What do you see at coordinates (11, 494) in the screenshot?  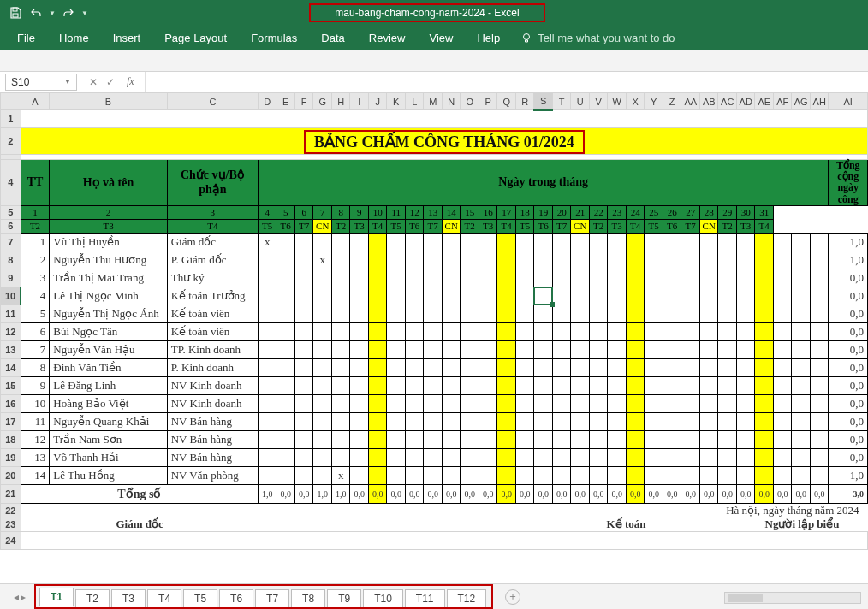 I see `row-header: 21` at bounding box center [11, 494].